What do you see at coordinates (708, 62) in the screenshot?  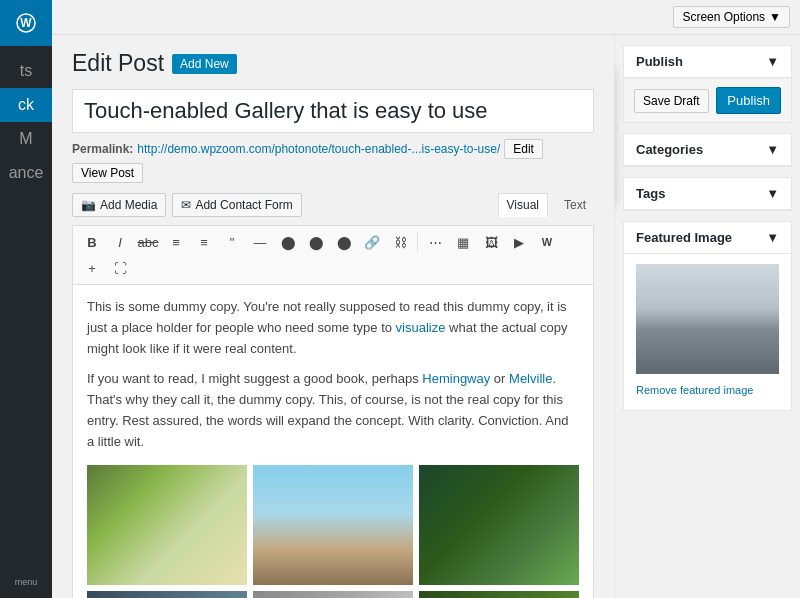 I see `publish-metabox-header: Publish ▼` at bounding box center [708, 62].